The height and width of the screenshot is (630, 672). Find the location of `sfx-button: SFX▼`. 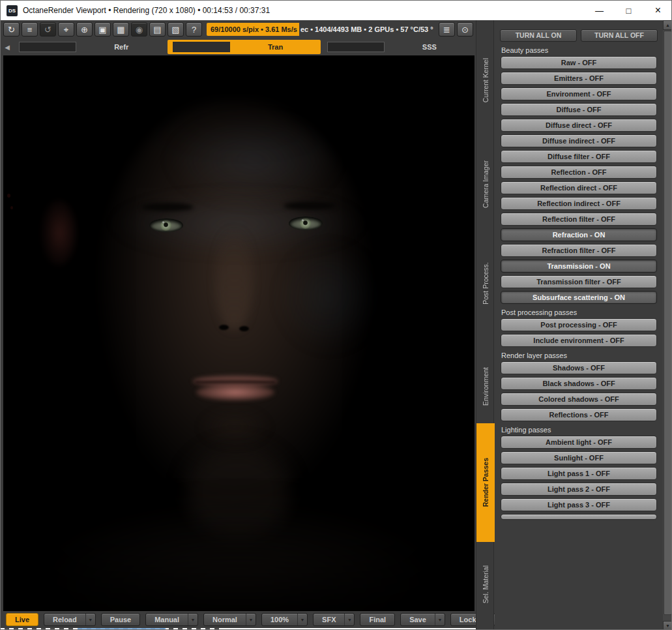

sfx-button: SFX▼ is located at coordinates (334, 620).